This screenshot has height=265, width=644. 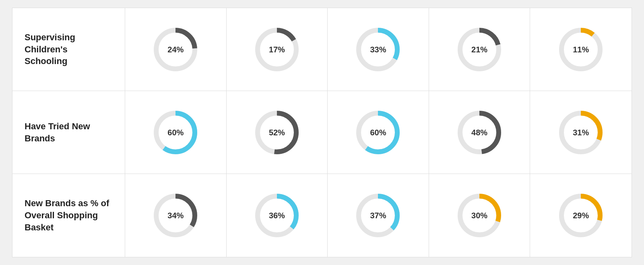 I want to click on donut-chart: 36%, so click(x=277, y=215).